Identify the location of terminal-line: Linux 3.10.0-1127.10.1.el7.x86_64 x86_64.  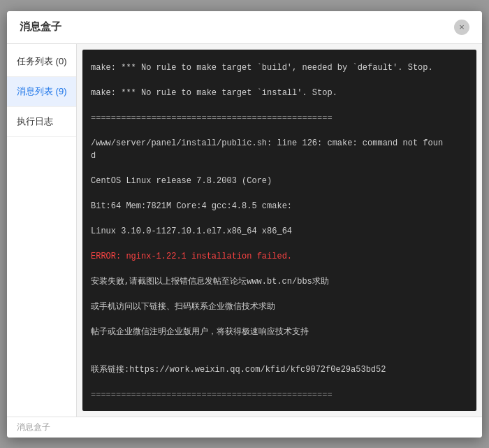
(279, 231).